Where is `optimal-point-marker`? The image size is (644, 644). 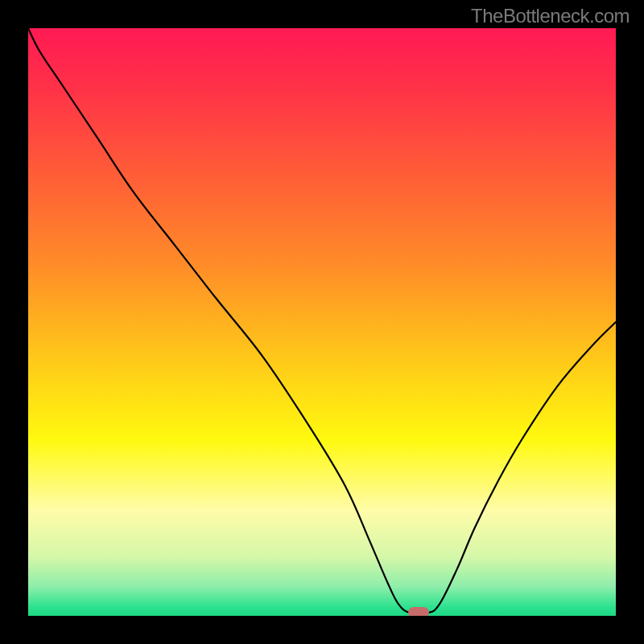
optimal-point-marker is located at coordinates (419, 612).